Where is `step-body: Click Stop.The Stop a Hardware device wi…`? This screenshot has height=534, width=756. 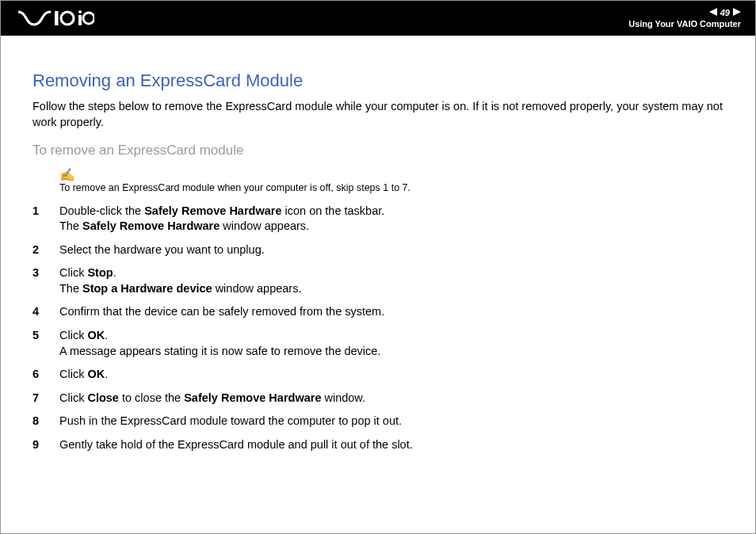 step-body: Click Stop.The Stop a Hardware device wi… is located at coordinates (391, 280).